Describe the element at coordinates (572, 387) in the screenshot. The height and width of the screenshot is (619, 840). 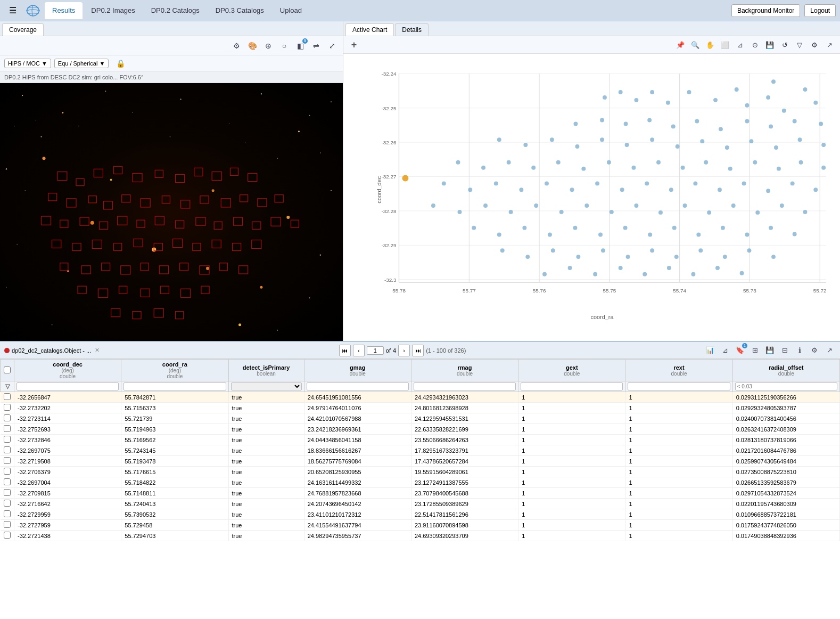
I see `filter-gext` at that location.